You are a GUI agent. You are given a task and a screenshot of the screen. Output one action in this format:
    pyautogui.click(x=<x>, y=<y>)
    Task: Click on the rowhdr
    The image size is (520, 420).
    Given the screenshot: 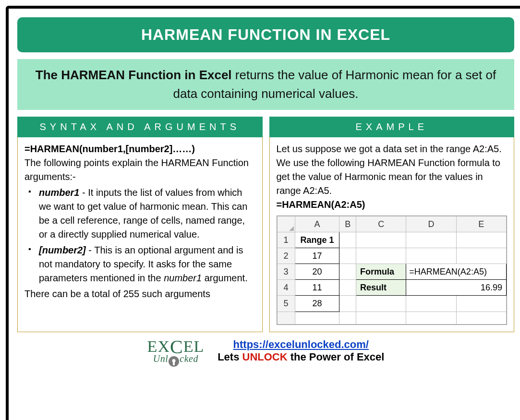 What is the action you would take?
    pyautogui.click(x=286, y=318)
    